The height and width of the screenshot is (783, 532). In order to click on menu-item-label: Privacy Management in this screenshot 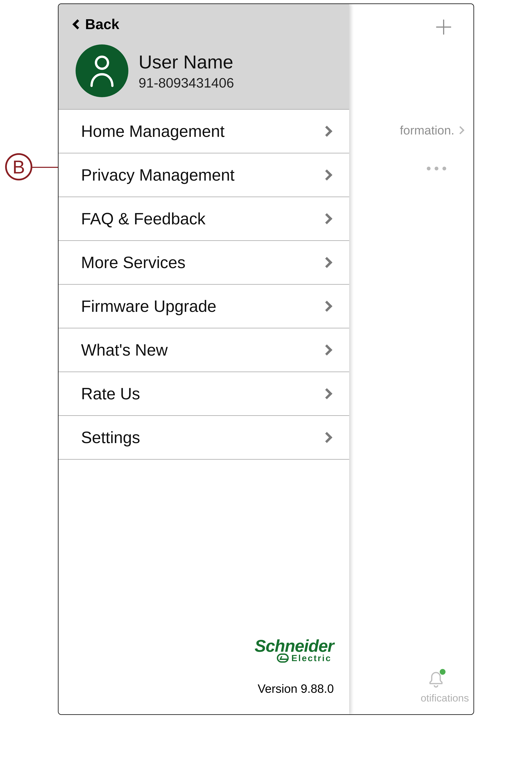, I will do `click(158, 175)`.